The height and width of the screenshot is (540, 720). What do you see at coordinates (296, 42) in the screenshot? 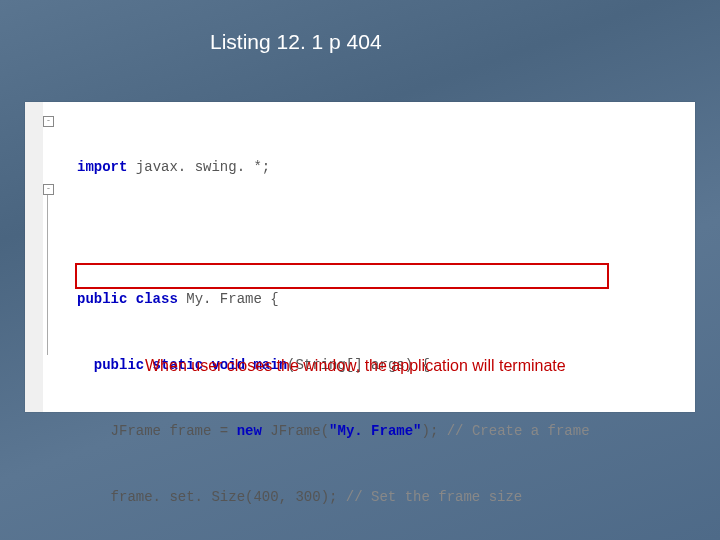
I see `slide-title: Listing 12. 1 p 404` at bounding box center [296, 42].